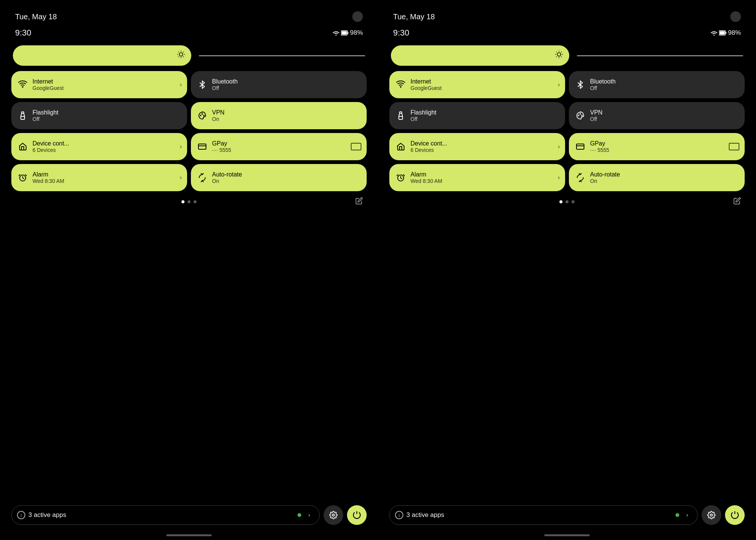 This screenshot has width=756, height=540. I want to click on status-time: 9:30, so click(23, 33).